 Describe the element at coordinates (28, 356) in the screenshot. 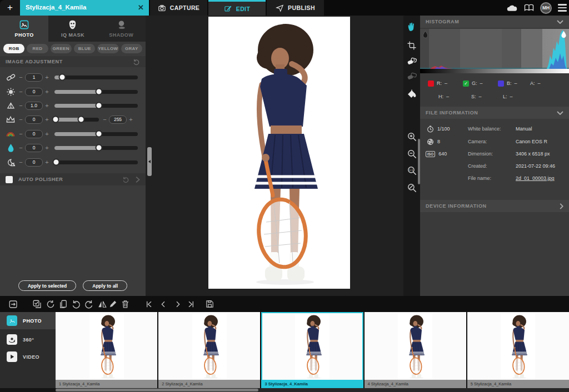

I see `mode-video: VIDEO` at that location.